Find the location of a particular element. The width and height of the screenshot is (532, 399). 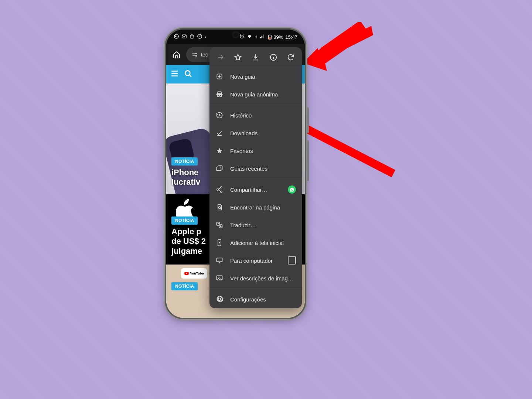

menu-item-label: Adicionar à tela inicial is located at coordinates (263, 243).